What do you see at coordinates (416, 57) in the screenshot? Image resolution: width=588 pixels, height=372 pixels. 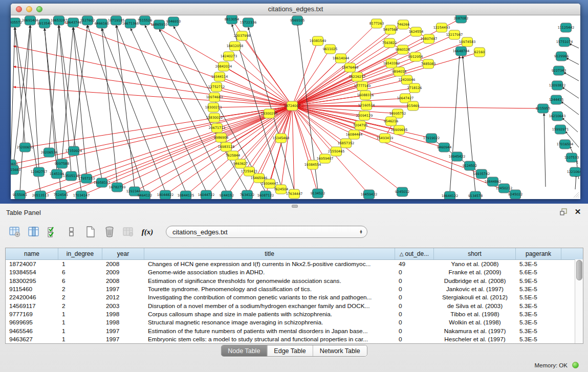 I see `graph-node: 8912954` at bounding box center [416, 57].